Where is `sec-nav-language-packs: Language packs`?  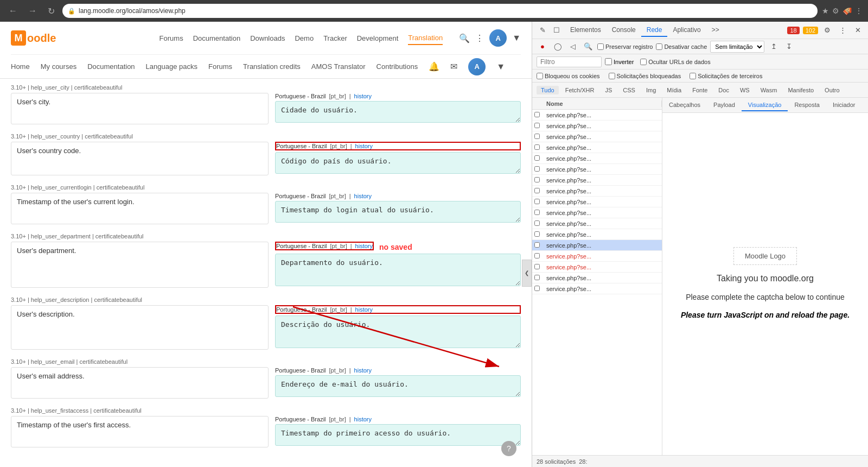 sec-nav-language-packs: Language packs is located at coordinates (171, 66).